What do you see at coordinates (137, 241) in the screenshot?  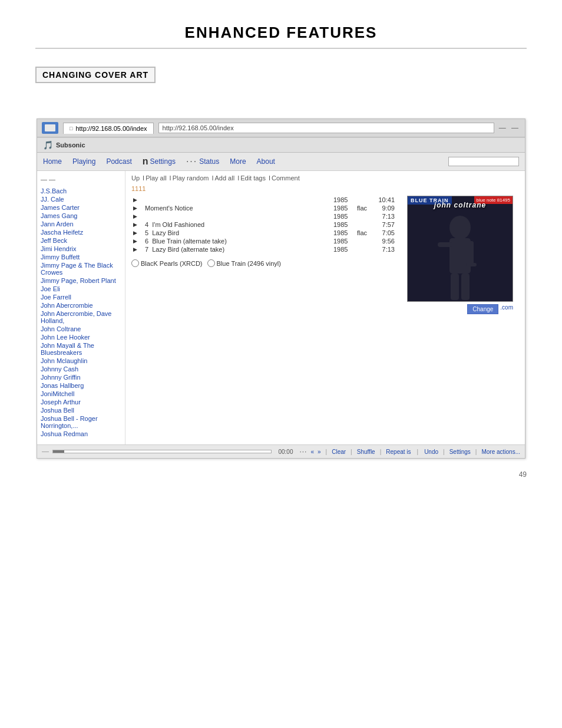 I see `track-play-icon-6: ▶` at bounding box center [137, 241].